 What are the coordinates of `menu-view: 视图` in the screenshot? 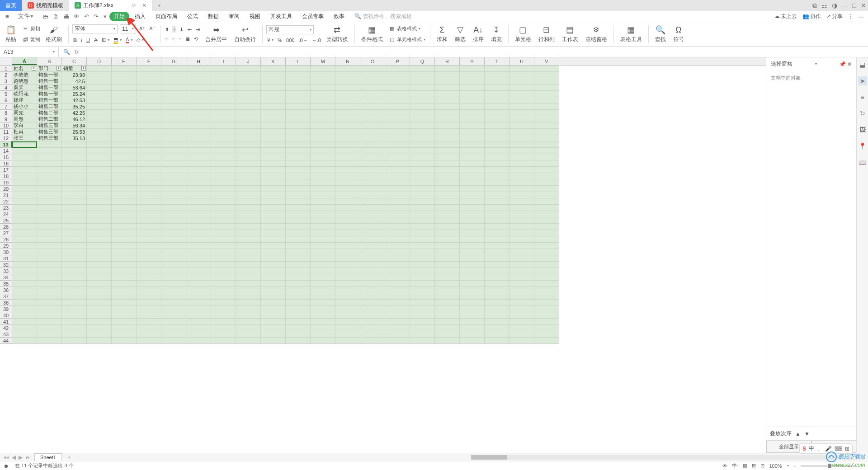 It's located at (255, 16).